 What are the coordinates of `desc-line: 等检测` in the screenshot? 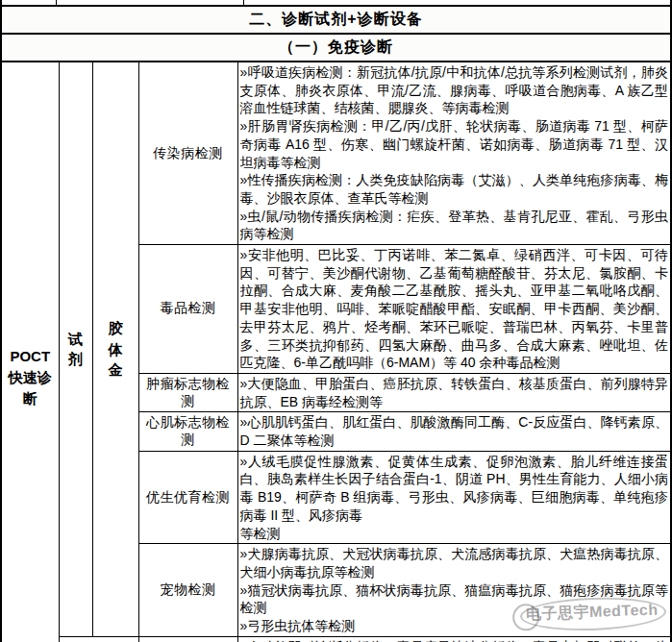 It's located at (455, 534).